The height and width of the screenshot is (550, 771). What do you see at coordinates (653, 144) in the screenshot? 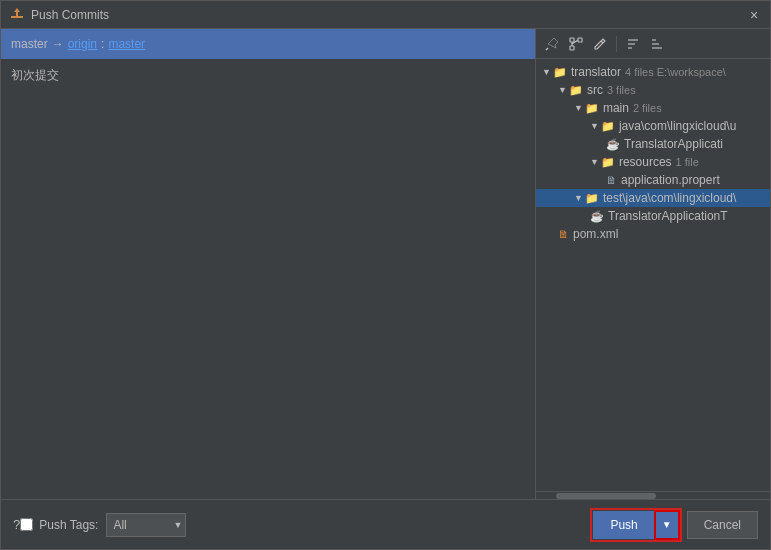
I see `tree-item-translator-app: ☕ TranslatorApplicati` at bounding box center [653, 144].